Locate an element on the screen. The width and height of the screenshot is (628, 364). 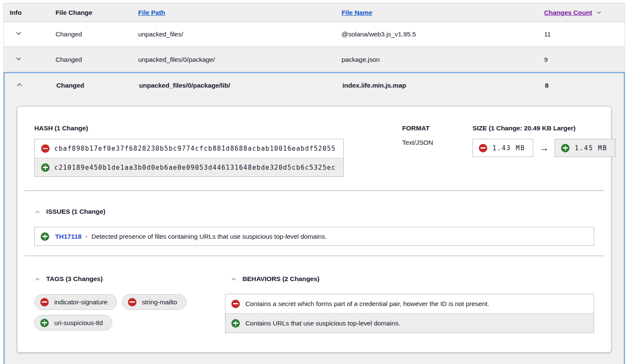
tags-section-header: TAGS (3 Changes) is located at coordinates (130, 279).